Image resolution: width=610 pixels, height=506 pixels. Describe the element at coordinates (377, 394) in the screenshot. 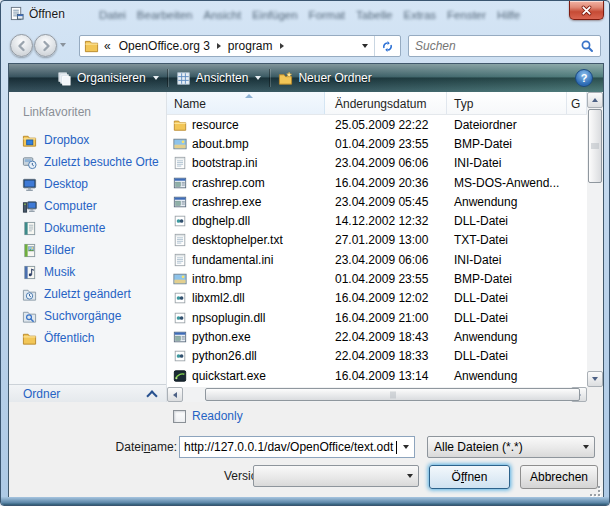

I see `horizontal-scroll-track` at that location.